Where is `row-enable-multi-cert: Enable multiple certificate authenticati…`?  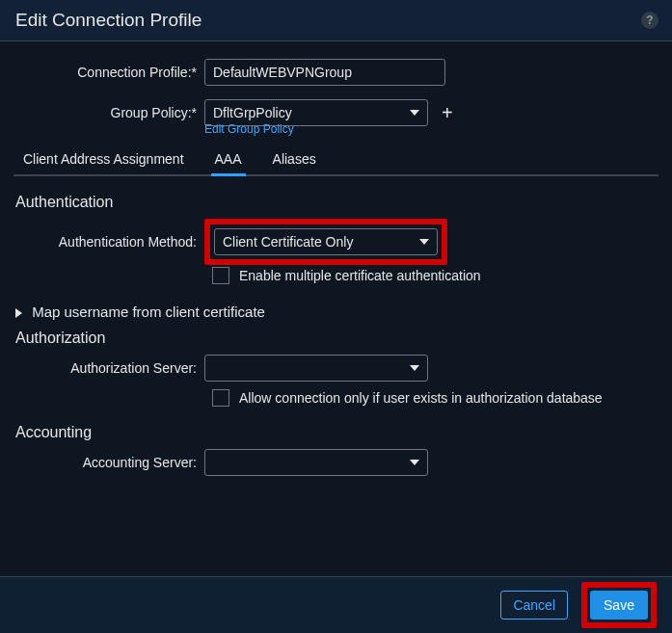
row-enable-multi-cert: Enable multiple certificate authenticati… is located at coordinates (436, 276).